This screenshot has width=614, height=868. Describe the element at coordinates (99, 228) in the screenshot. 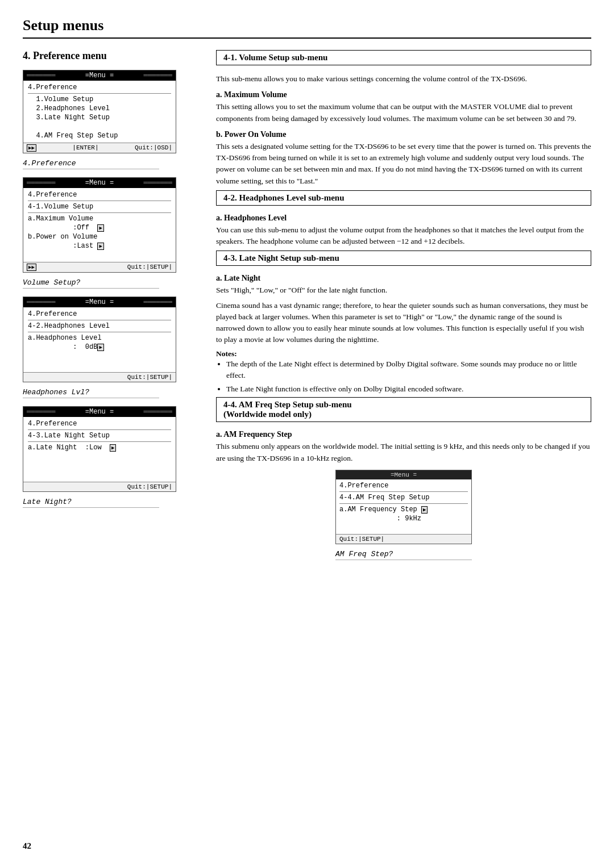

I see `menu-item: :Off ▶` at that location.